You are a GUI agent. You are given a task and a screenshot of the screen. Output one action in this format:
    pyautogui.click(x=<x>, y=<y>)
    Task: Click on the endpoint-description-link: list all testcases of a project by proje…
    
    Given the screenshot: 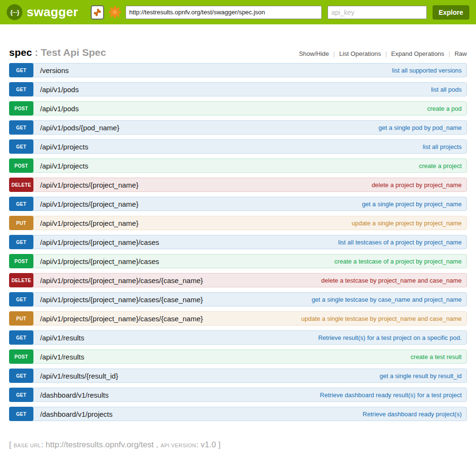 What is the action you would take?
    pyautogui.click(x=400, y=243)
    